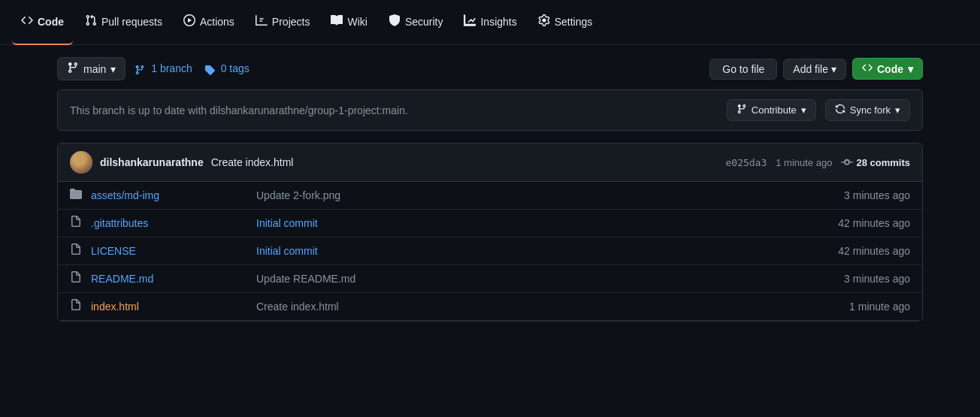  I want to click on contribute-button: Contribute ▾, so click(771, 110).